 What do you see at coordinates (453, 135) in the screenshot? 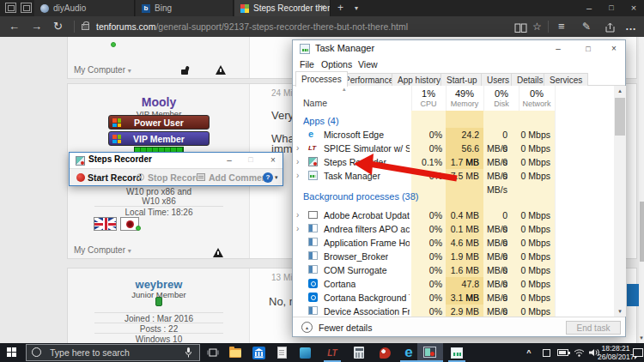
I see `process-row: e Microsoft Edge 0% 24.2 MB 0 MB/s 0 Mbp…` at bounding box center [453, 135].